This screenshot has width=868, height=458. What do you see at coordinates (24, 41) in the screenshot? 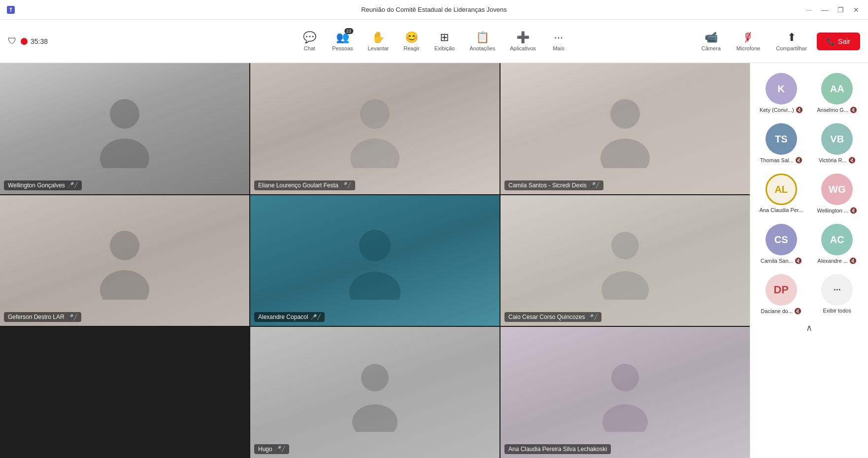
I see `record-dot` at bounding box center [24, 41].